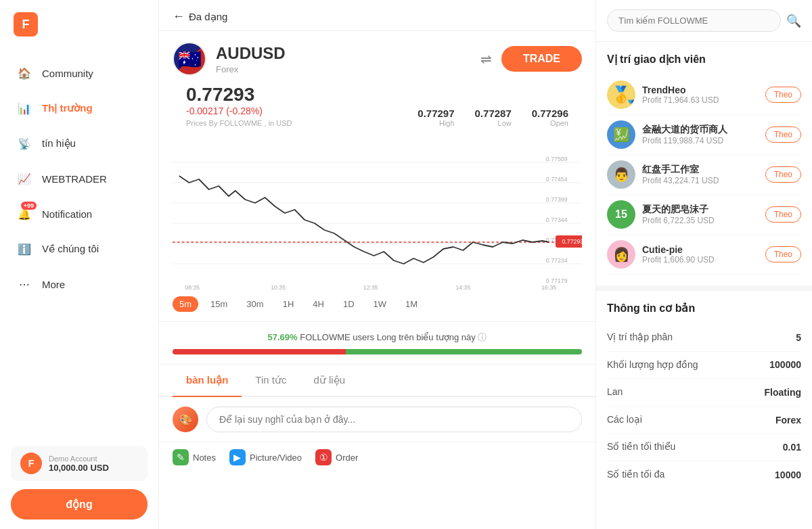 Image resolution: width=812 pixels, height=529 pixels. What do you see at coordinates (378, 306) in the screenshot?
I see `chart-timeframes: 5m 15m 30m 1H 4H 1D 1W 1M` at bounding box center [378, 306].